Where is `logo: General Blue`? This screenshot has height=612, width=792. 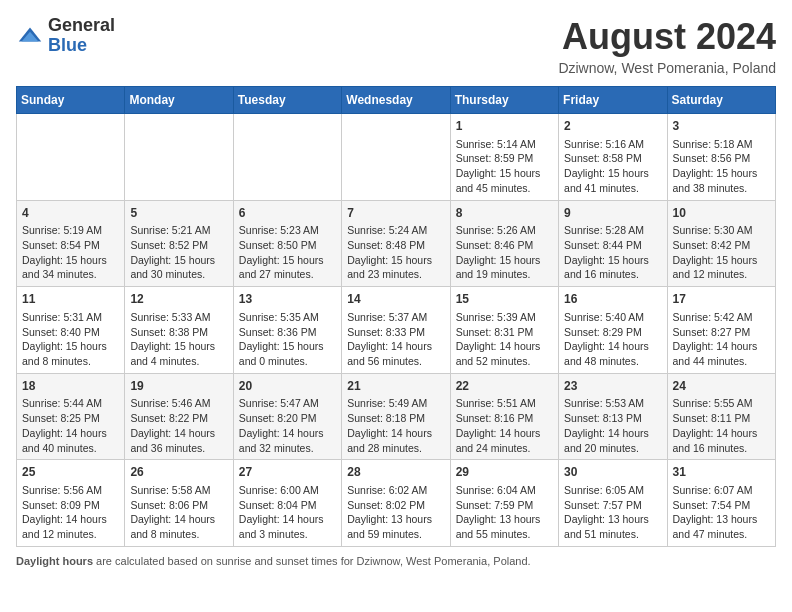 logo: General Blue is located at coordinates (66, 36).